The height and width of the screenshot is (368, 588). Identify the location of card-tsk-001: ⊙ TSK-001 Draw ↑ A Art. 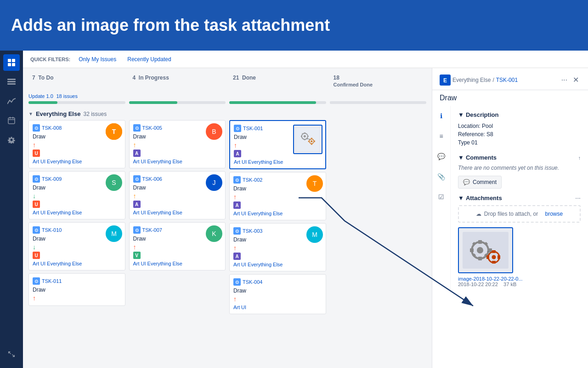
(277, 144).